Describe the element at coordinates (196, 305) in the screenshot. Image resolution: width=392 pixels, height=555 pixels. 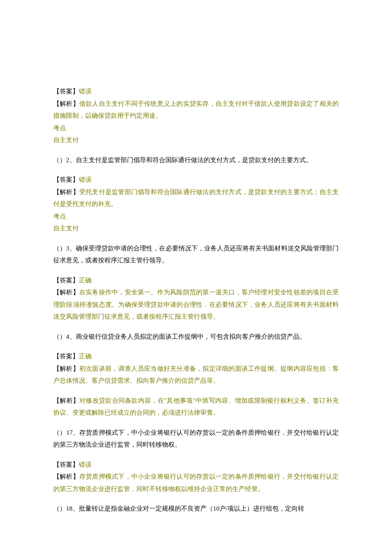
I see `analysis-line: 【解析】在实务操作中，安全第一。作为风险防范的第一道关口，客户经理对安全性较差的…` at that location.